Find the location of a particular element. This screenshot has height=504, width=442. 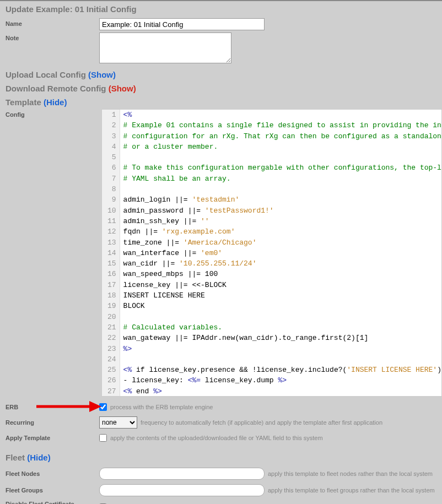

fleet-toggle: (Hide) is located at coordinates (39, 457).